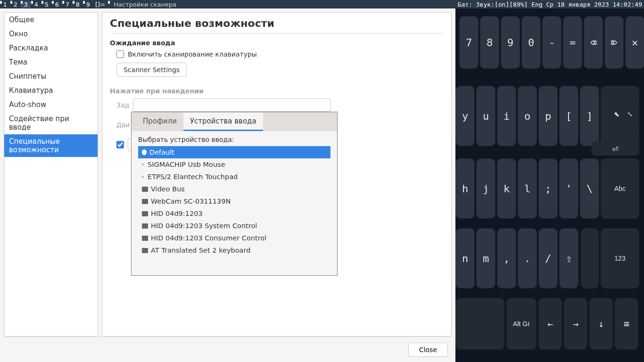 This screenshot has width=644, height=362. I want to click on device-item: SIGMACHIP Usb Mouse, so click(234, 165).